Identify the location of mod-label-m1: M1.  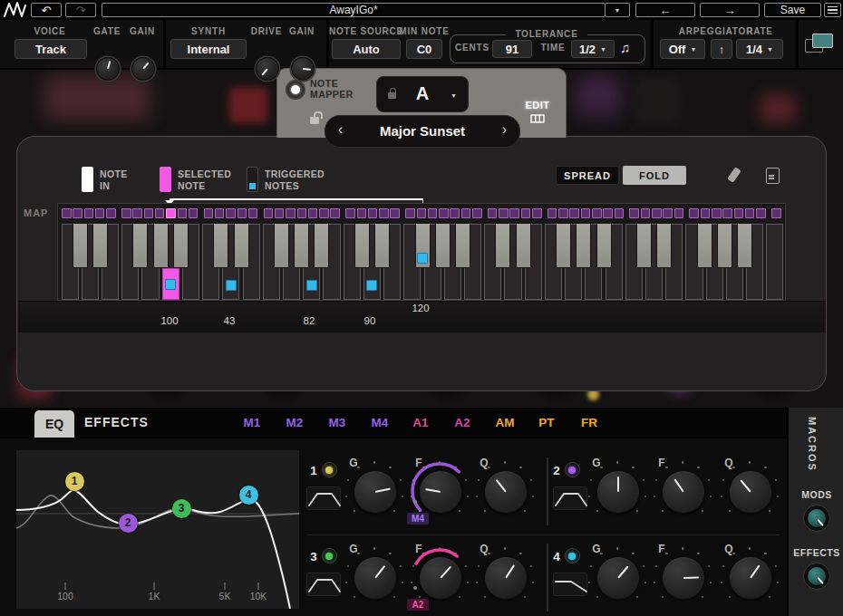
(252, 422).